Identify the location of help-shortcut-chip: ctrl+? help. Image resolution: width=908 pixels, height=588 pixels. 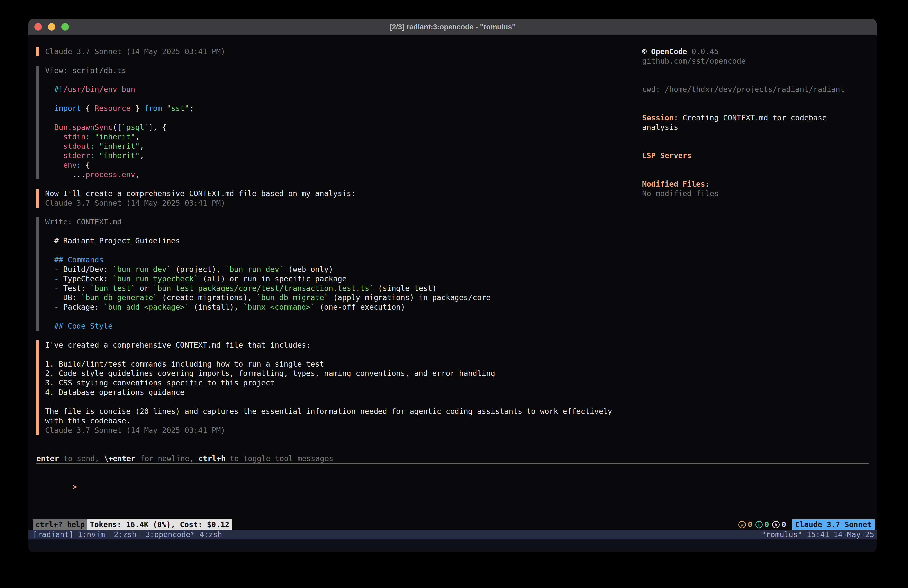
(60, 525).